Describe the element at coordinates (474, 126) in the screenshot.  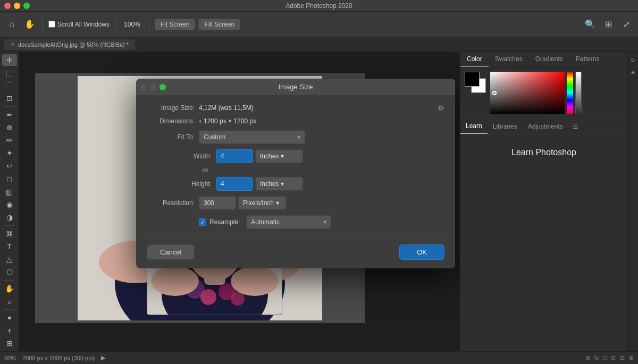
I see `tab-learn: Learn` at that location.